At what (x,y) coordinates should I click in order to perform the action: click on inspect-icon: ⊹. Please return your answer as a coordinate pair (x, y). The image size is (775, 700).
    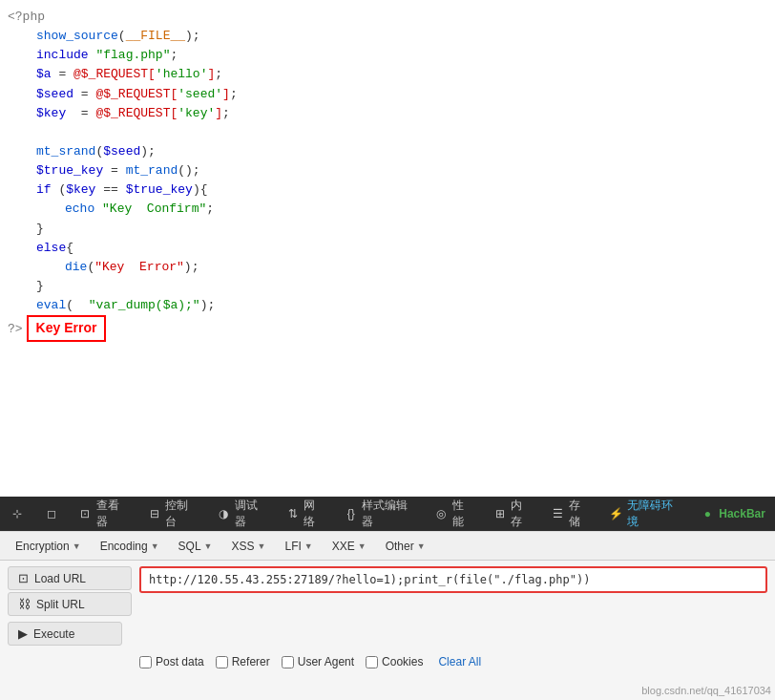
    Looking at the image, I should click on (17, 514).